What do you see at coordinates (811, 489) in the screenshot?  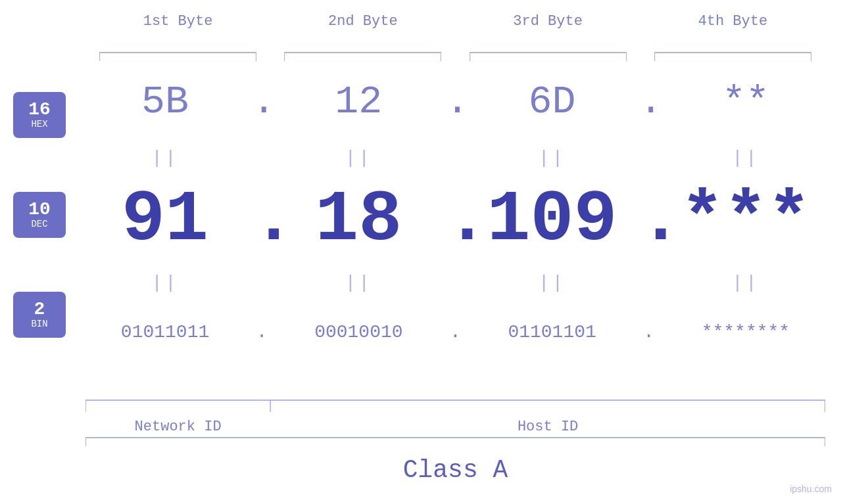 I see `watermark: ipshu.com` at bounding box center [811, 489].